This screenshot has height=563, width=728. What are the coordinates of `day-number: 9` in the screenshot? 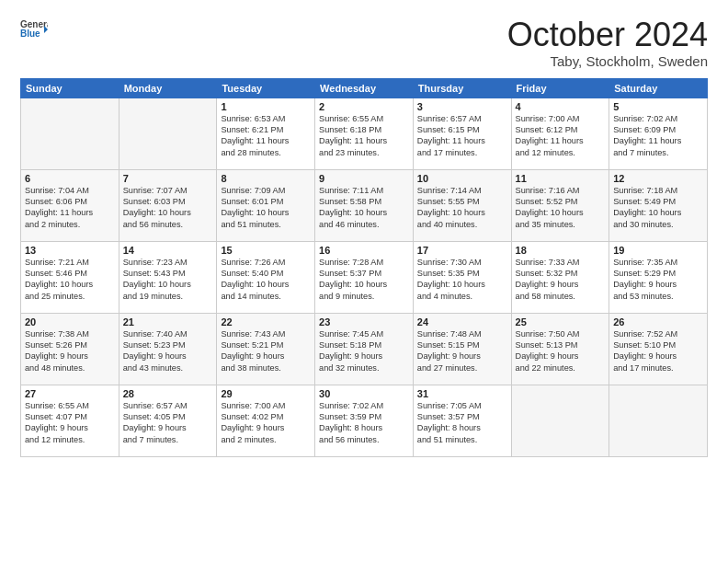 It's located at (364, 178).